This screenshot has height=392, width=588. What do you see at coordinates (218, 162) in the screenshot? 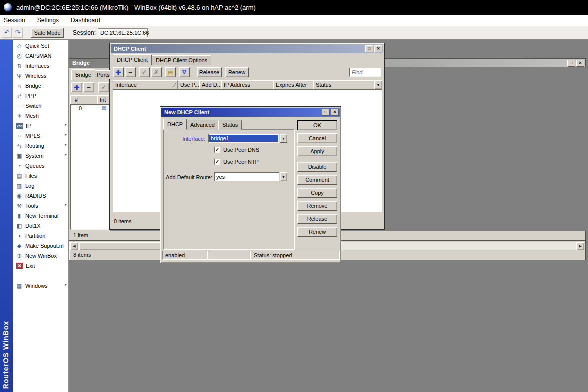
I see `use-peer-ntp-checkbox: ✓` at bounding box center [218, 162].